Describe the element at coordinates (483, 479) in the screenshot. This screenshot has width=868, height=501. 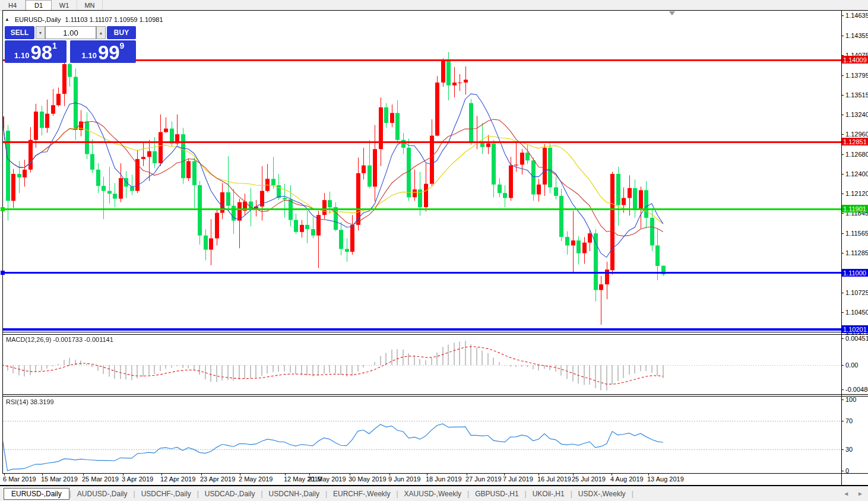
I see `time-axis-label: 27 Jun 2019` at that location.